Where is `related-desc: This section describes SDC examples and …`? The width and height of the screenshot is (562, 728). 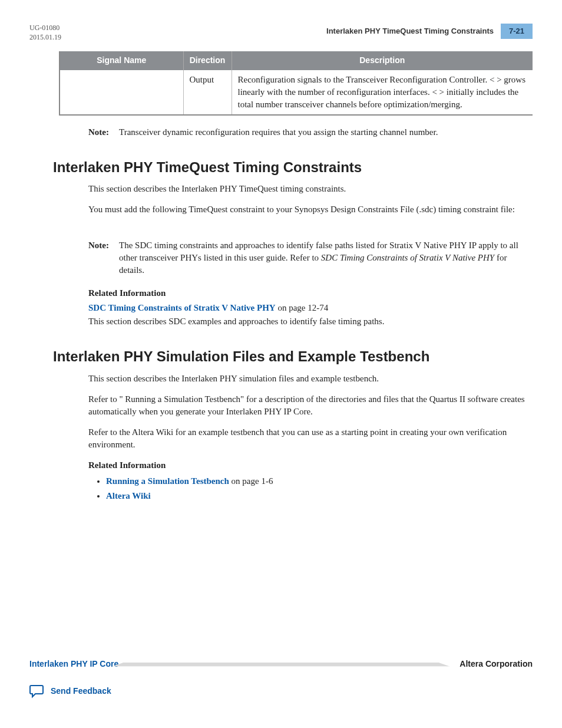
related-desc: This section describes SDC examples and … is located at coordinates (310, 322).